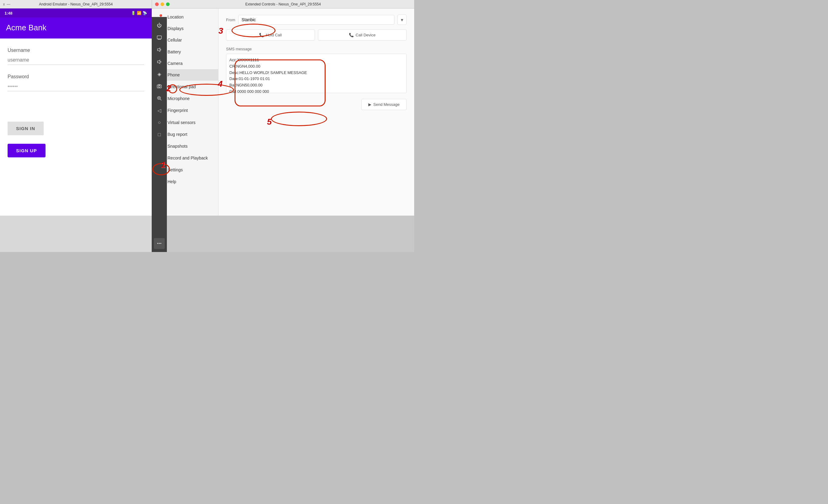 Image resolution: width=828 pixels, height=504 pixels. What do you see at coordinates (159, 135) in the screenshot?
I see `recents-icon-btn: □` at bounding box center [159, 135].